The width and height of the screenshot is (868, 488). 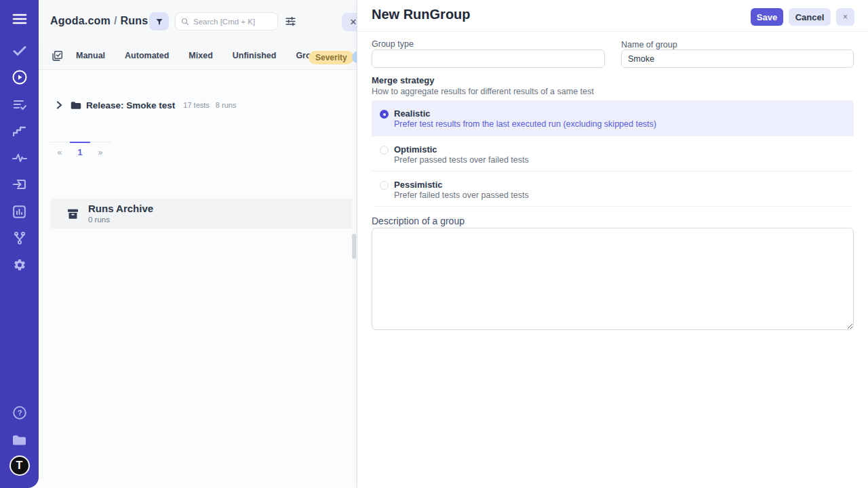 What do you see at coordinates (421, 15) in the screenshot?
I see `page-title: New RunGroup` at bounding box center [421, 15].